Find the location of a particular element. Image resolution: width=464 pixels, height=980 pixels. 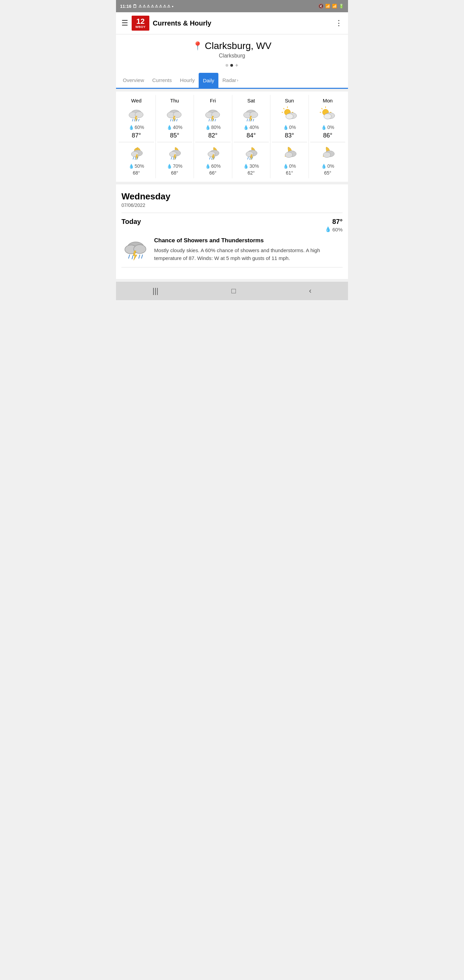

tab-daily: Daily is located at coordinates (208, 81).